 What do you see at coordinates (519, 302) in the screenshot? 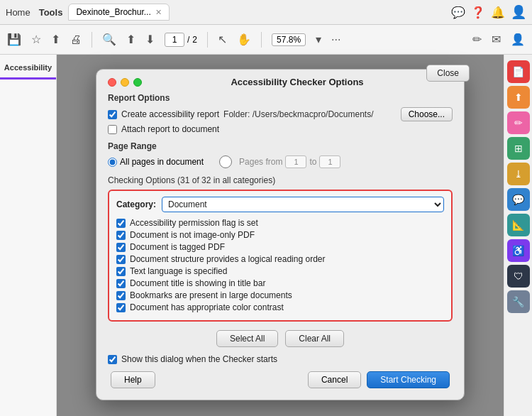
I see `sidebar-tools-icon: 🔧` at bounding box center [519, 302].